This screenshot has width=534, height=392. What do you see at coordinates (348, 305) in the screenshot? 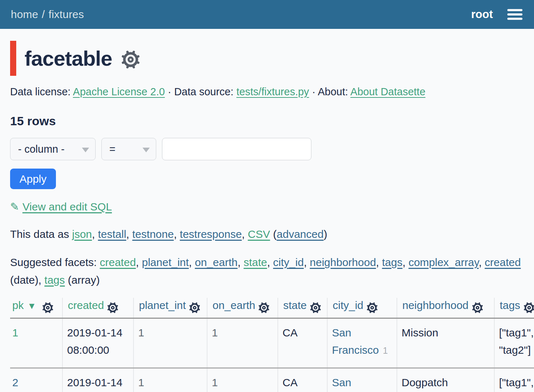
I see `column-header-link-city-id: city_id` at bounding box center [348, 305].